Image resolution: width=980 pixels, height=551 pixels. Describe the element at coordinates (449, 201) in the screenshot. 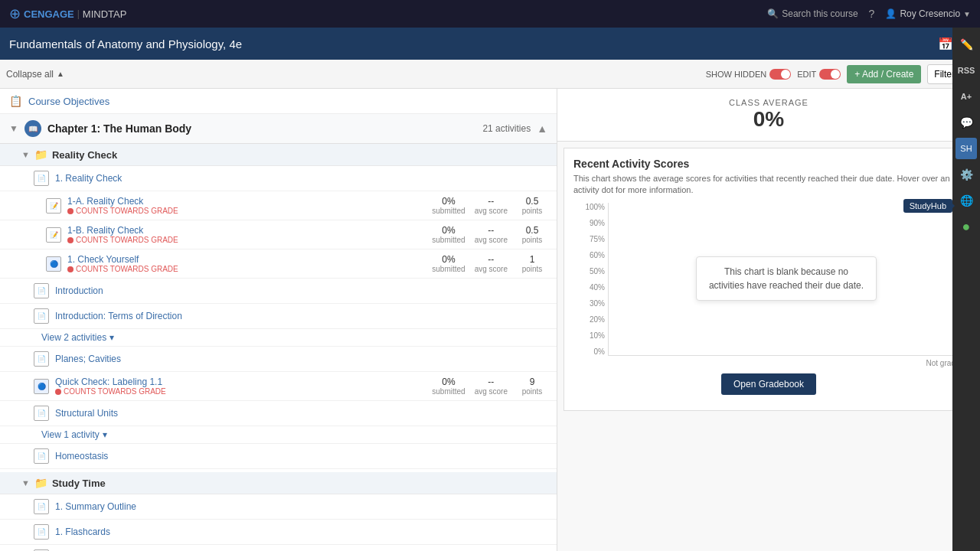

I see `submitted-value-1a: 0%` at that location.